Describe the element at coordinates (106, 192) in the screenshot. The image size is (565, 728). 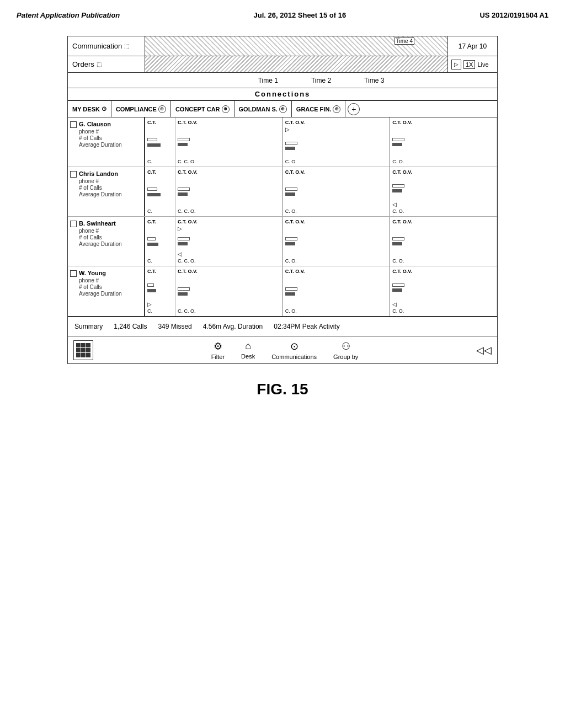
I see `person-info: Chris Landon phone # # of Calls Average …` at that location.